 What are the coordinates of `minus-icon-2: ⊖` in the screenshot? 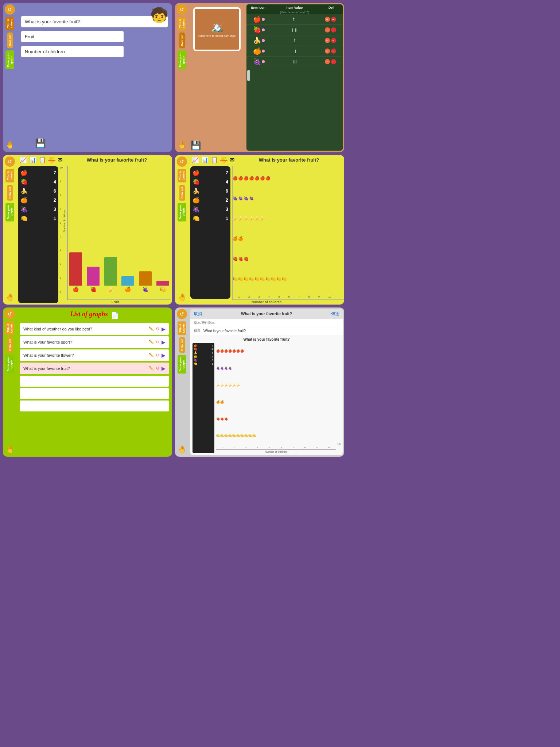 It's located at (158, 342).